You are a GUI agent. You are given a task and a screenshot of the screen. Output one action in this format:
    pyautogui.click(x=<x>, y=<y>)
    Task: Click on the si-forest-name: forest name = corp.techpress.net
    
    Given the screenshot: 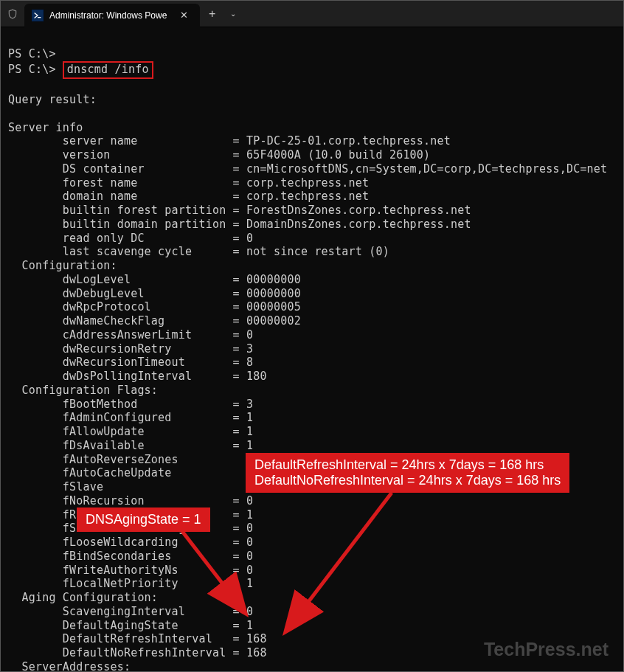 What is the action you would take?
    pyautogui.click(x=189, y=183)
    